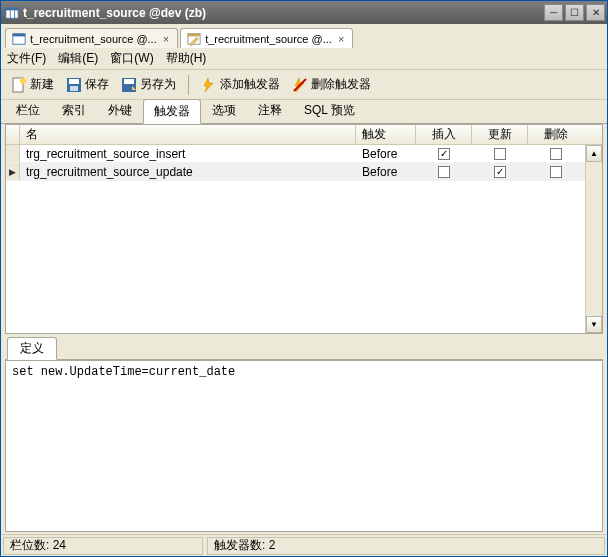  I want to click on saveas-icon, so click(129, 85).